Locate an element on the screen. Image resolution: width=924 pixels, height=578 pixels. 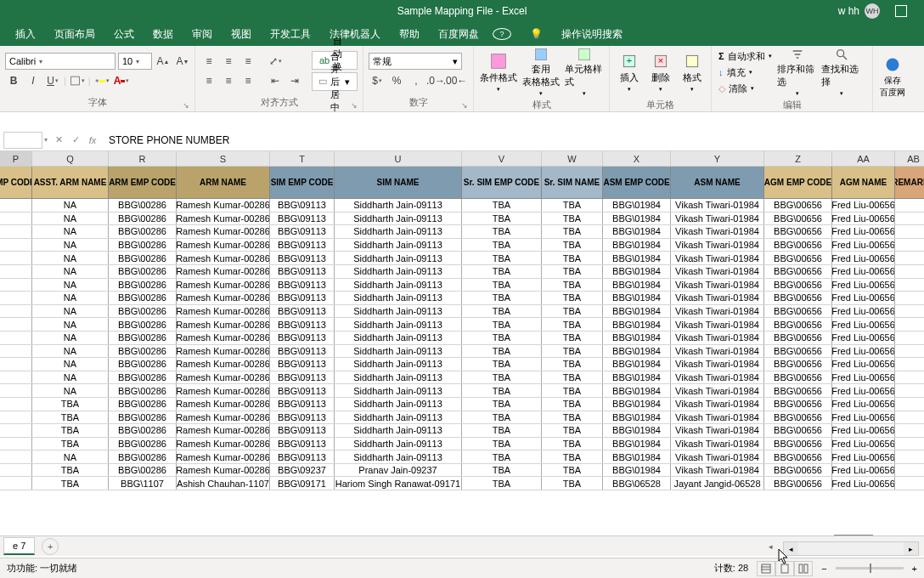
bold-button: B is located at coordinates (14, 81).